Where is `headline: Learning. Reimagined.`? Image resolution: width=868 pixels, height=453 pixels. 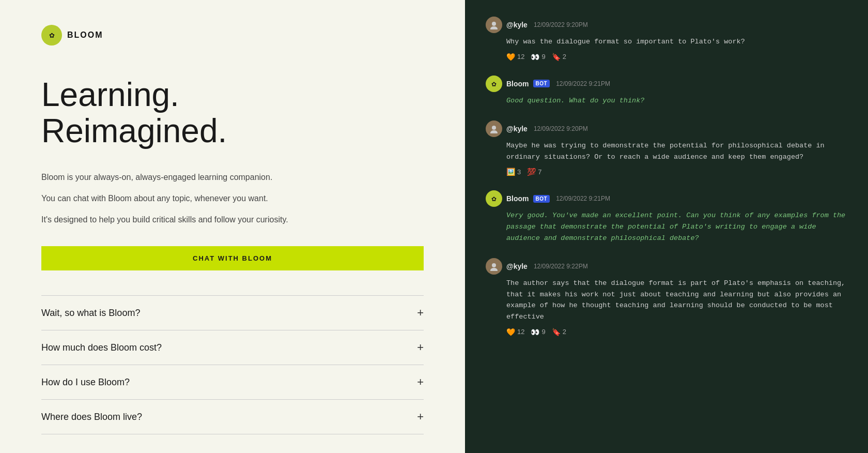 headline: Learning. Reimagined. is located at coordinates (233, 113).